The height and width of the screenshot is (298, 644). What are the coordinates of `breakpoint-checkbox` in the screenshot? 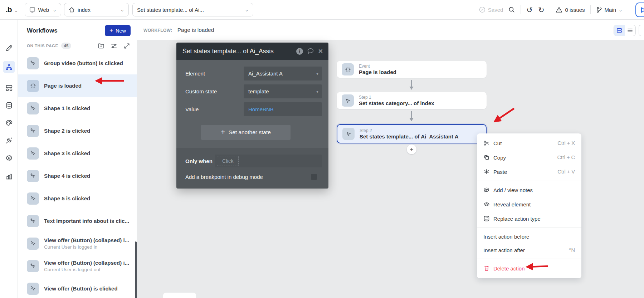 It's located at (314, 177).